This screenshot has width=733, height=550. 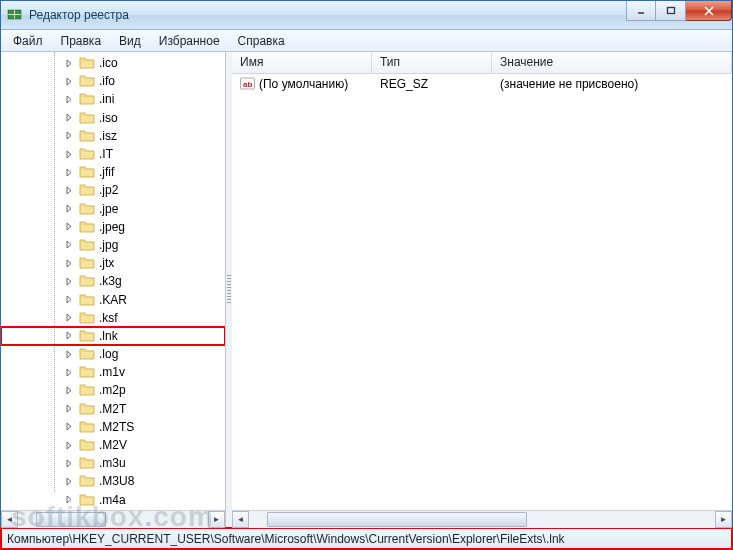 What do you see at coordinates (113, 263) in the screenshot?
I see `tree-item: .jtx` at bounding box center [113, 263].